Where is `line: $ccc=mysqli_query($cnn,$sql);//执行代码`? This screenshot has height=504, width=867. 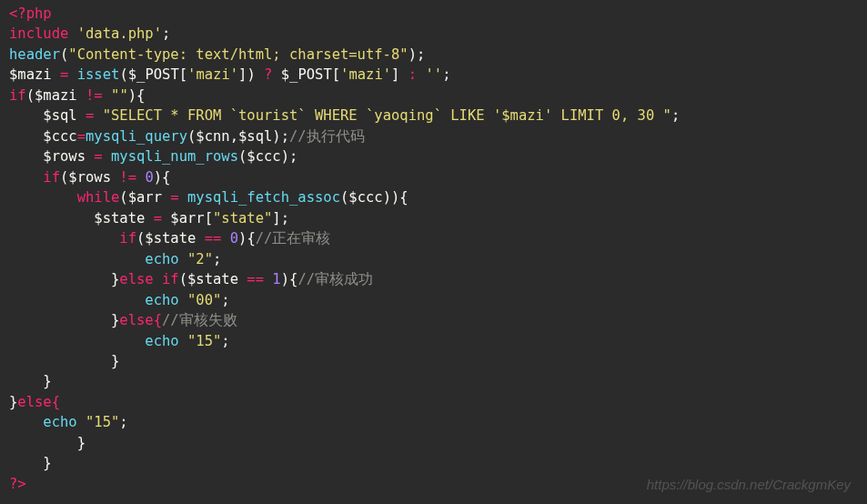
line: $ccc=mysqli_query($cnn,$sql);//执行代码 is located at coordinates (187, 136).